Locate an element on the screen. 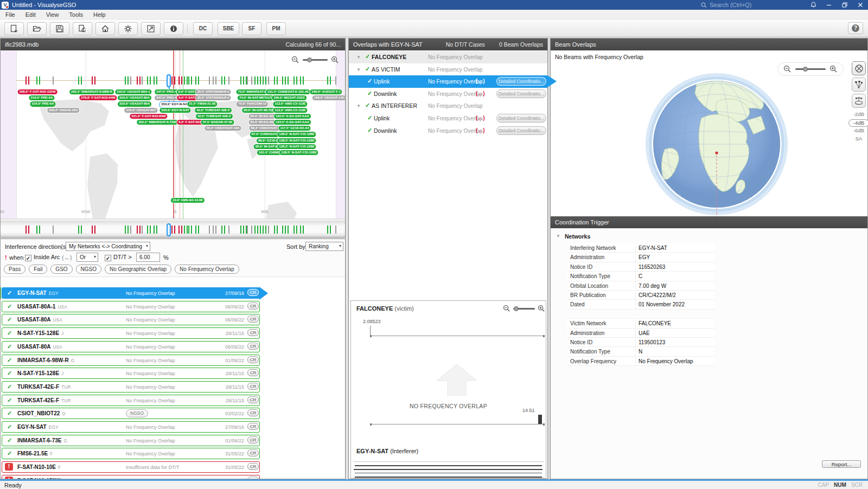  toolbar-button-dc: DC is located at coordinates (203, 29).